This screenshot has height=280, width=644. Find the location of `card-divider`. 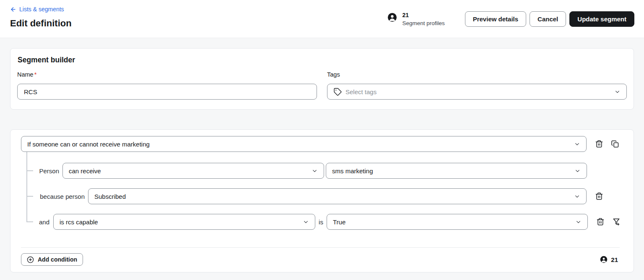

card-divider is located at coordinates (320, 248).